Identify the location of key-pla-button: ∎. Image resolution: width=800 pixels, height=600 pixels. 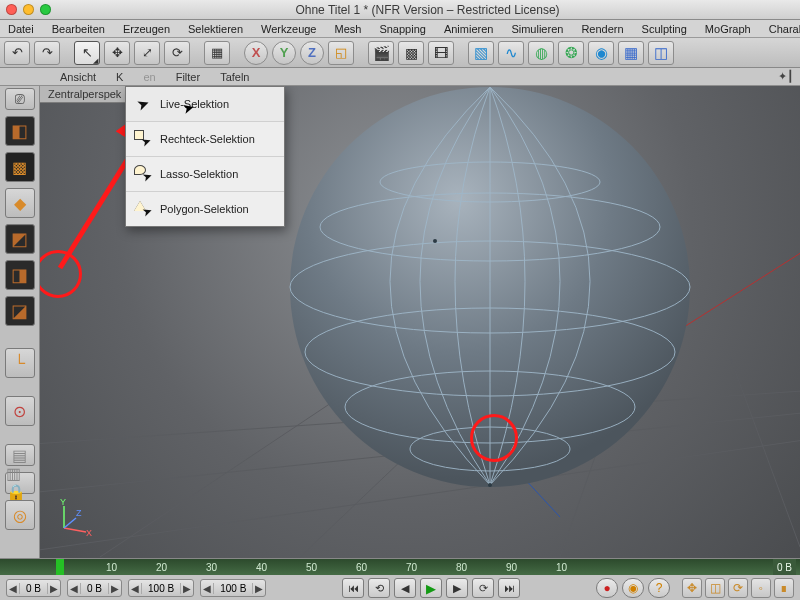
(784, 588).